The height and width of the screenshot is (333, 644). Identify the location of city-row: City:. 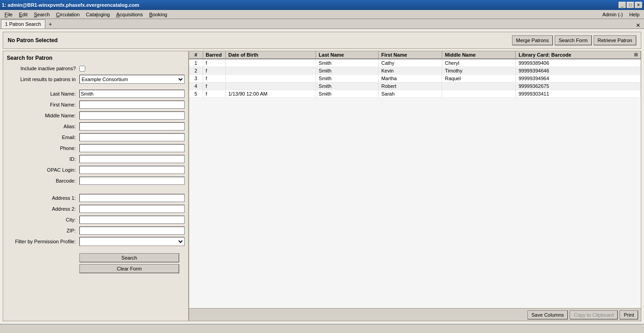
(96, 220).